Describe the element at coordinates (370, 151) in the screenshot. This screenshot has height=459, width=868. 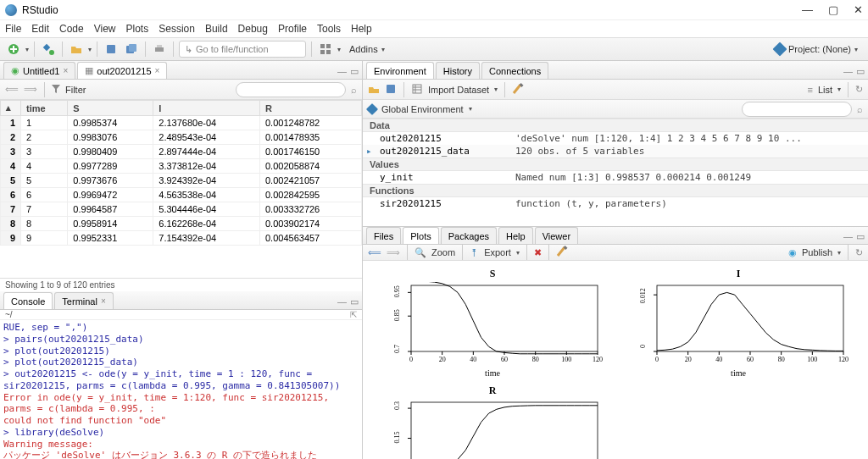
I see `expand-icon: ▸` at that location.